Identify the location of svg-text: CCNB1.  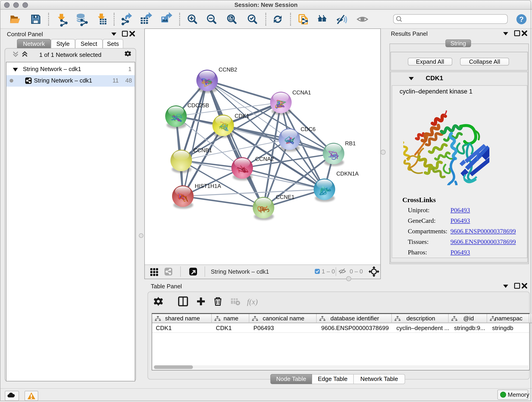
(203, 150).